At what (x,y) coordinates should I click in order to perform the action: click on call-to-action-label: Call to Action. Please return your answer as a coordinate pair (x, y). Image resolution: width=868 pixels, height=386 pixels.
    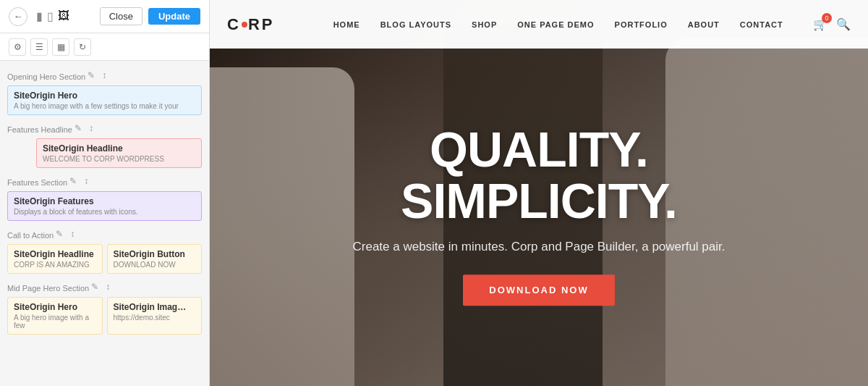
    Looking at the image, I should click on (30, 235).